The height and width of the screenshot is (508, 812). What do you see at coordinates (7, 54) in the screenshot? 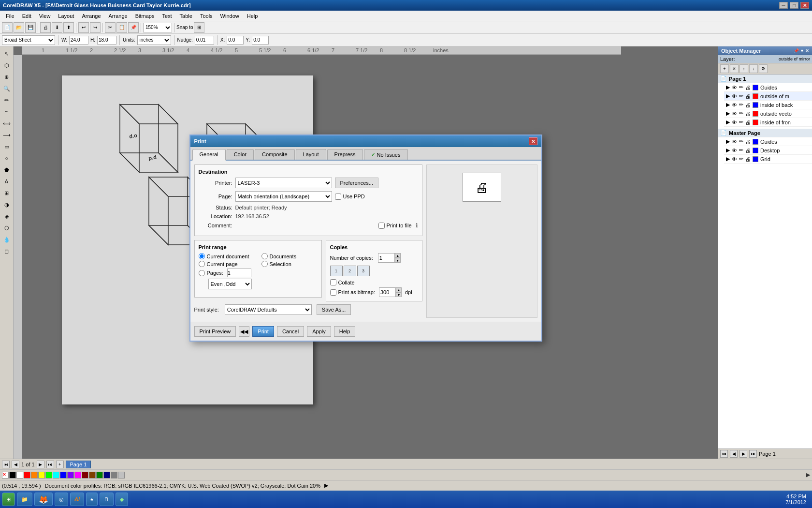
I see `select-tool: ↖` at bounding box center [7, 54].